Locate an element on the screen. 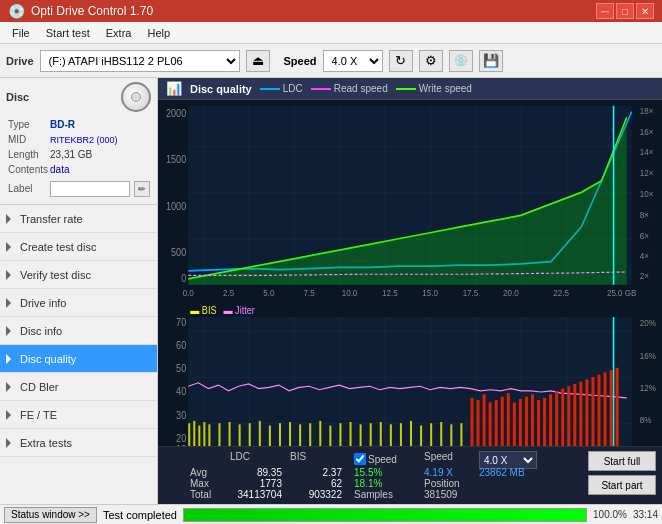  contents-label: Contents is located at coordinates (28, 170).